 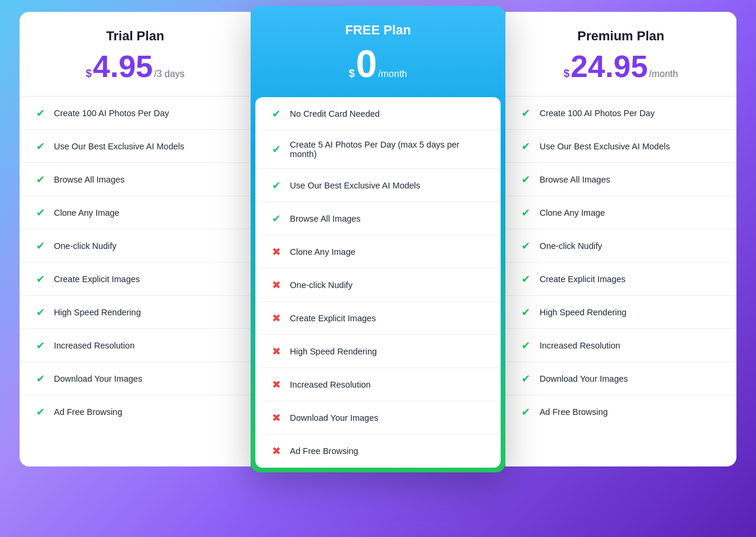 I want to click on premium-price-period: /month, so click(x=664, y=74).